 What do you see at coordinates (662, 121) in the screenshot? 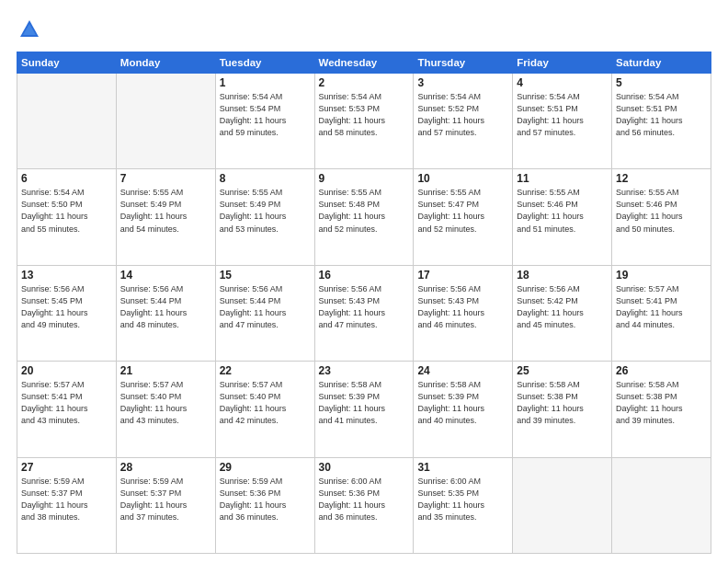
I see `calendar-cell: 5Sunrise: 5:54 AM Sunset: 5:51 PM Daylig…` at bounding box center [662, 121].